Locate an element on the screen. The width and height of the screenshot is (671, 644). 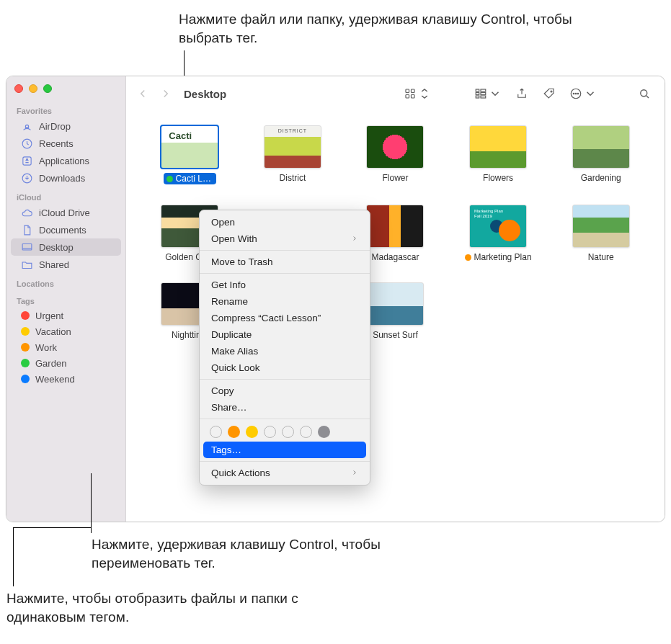
tag-dot-yellow is located at coordinates (25, 331).